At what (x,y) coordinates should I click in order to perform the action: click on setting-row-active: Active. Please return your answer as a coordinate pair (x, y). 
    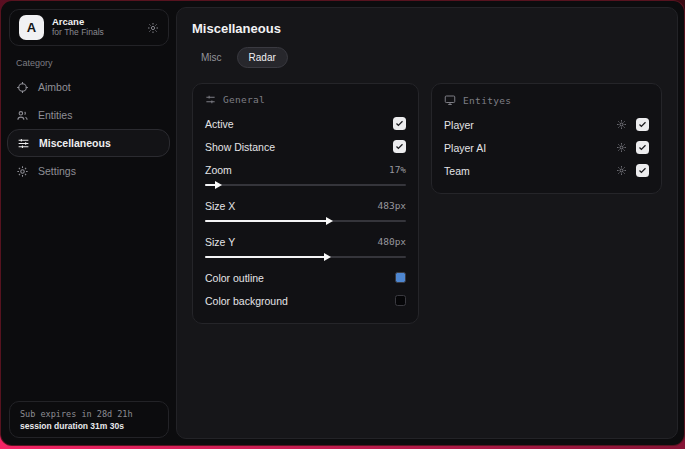
    Looking at the image, I should click on (306, 124).